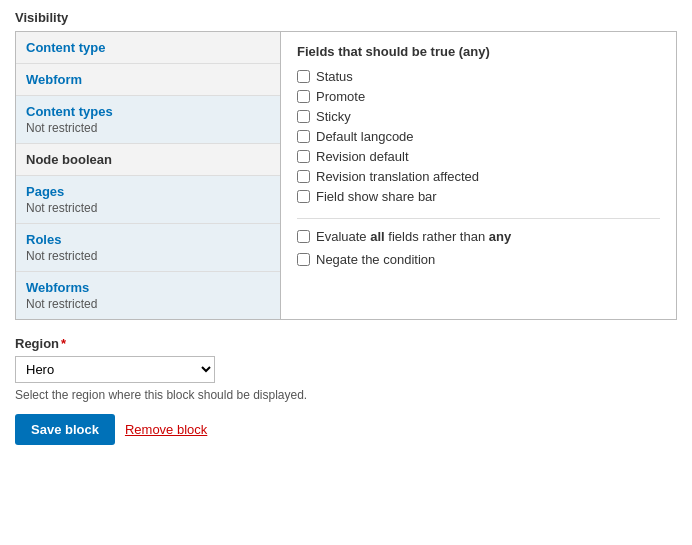  I want to click on checkbox-promote-label: Promote, so click(340, 96).